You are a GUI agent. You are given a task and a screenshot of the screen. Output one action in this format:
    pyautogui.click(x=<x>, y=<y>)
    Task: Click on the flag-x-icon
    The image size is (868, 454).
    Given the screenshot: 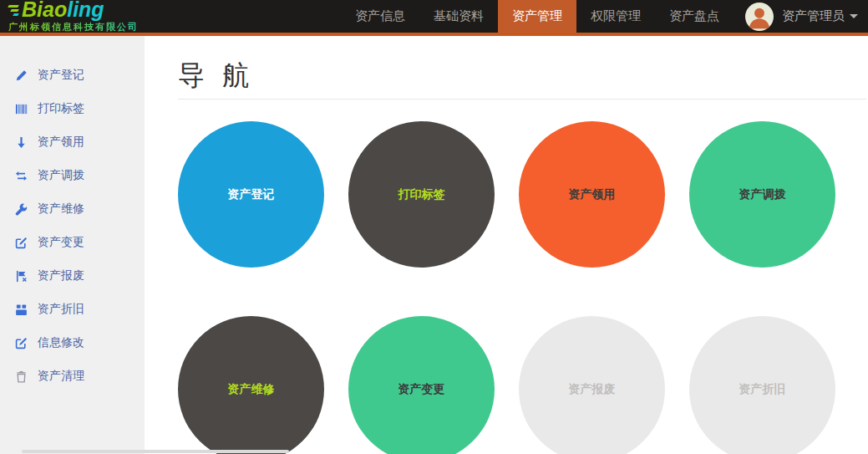 What is the action you would take?
    pyautogui.click(x=22, y=276)
    